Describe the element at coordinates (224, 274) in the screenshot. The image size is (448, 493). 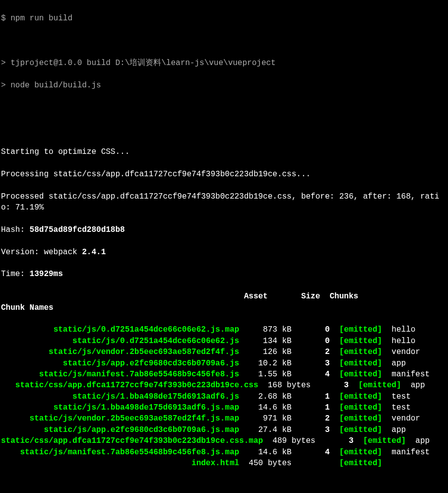
I see `time-line: Time: 13929ms` at that location.